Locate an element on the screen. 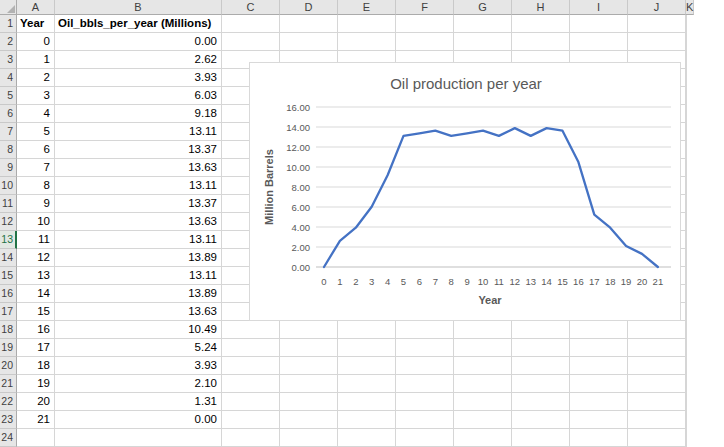 The image size is (724, 447). cell-G23 is located at coordinates (483, 420).